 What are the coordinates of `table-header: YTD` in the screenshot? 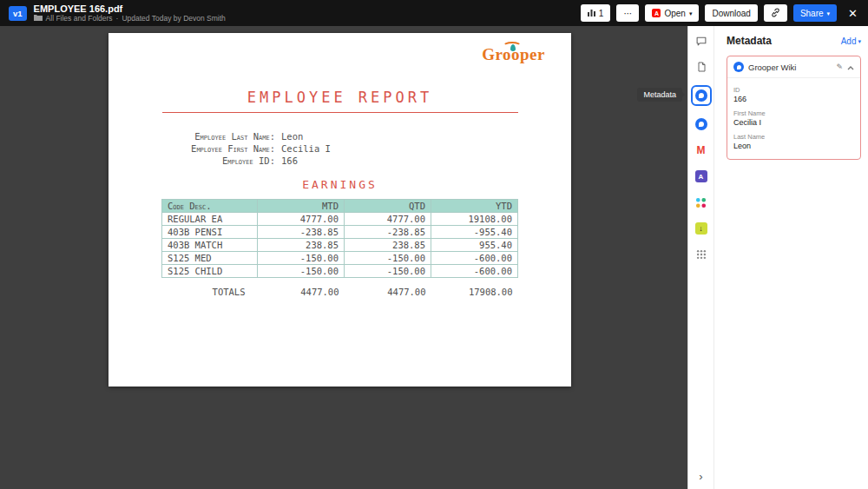 It's located at (475, 207).